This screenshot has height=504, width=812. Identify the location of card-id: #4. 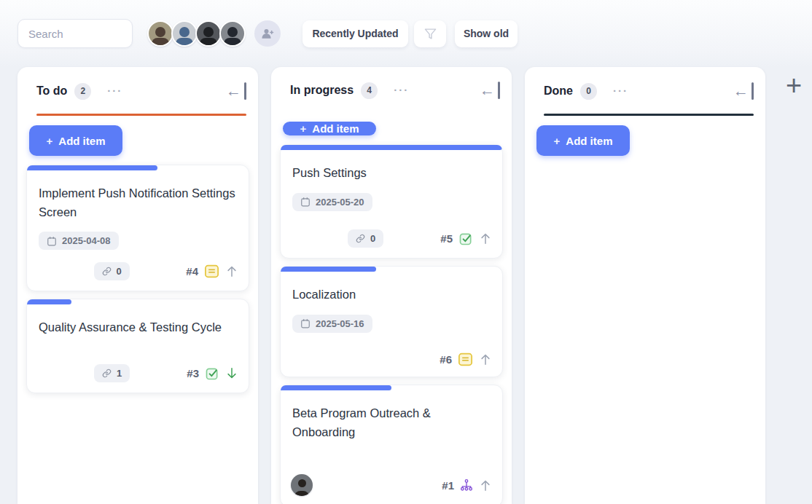
(192, 271).